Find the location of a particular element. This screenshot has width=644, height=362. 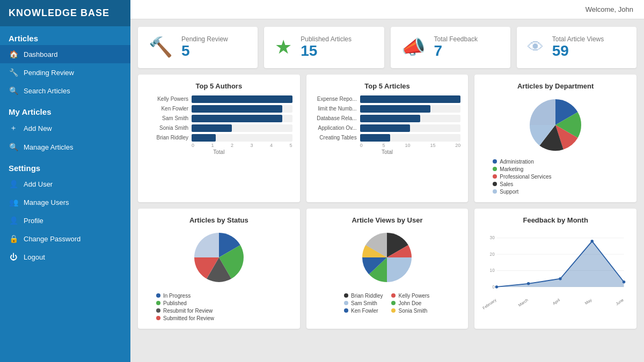

megaphone-icon: 📣 is located at coordinates (413, 47).